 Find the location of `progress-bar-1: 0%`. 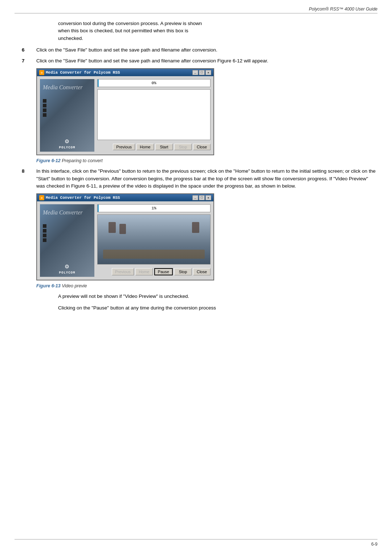

progress-bar-1: 0% is located at coordinates (154, 83).